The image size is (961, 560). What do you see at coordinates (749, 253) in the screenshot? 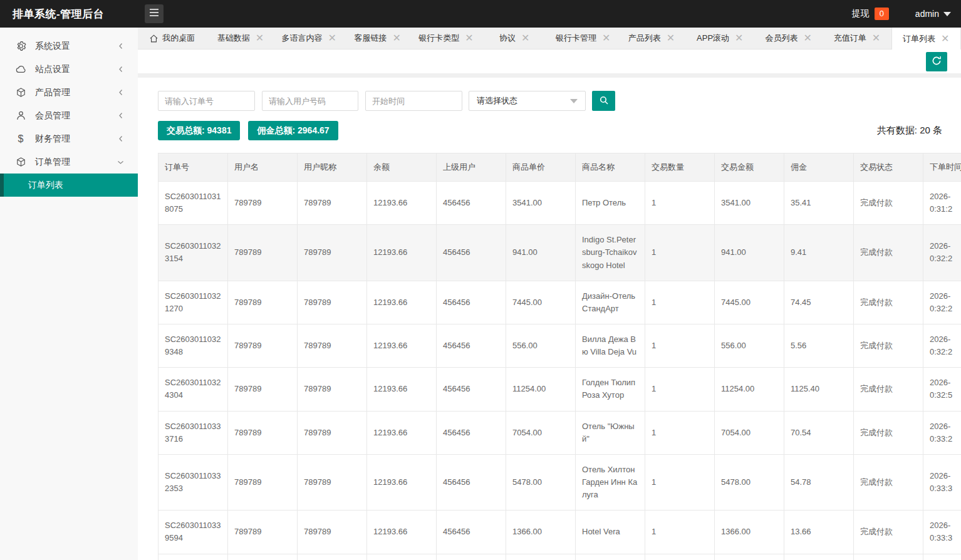
I see `table-cell: 941.00` at bounding box center [749, 253].